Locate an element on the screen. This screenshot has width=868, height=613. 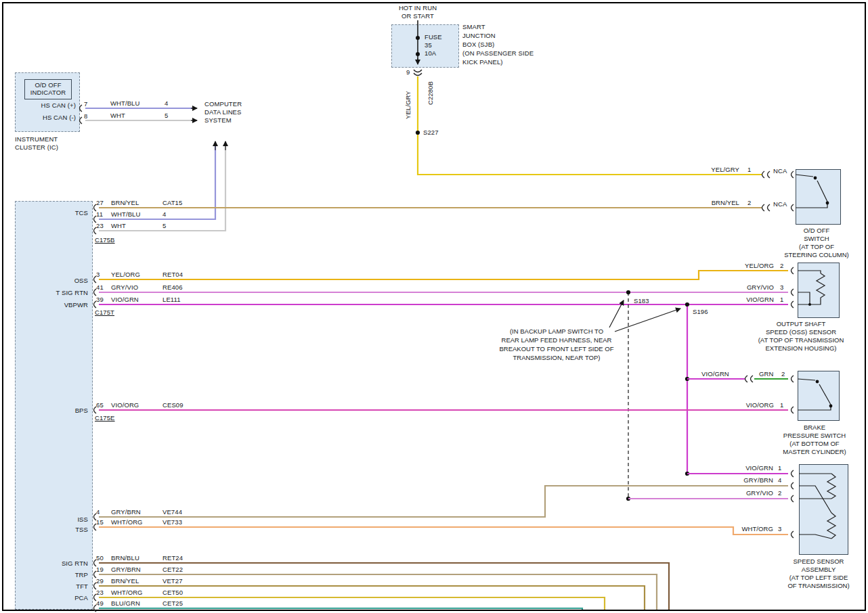
speed-sensor-name-line3: (AT TOP LEFT SIDE is located at coordinates (819, 578).